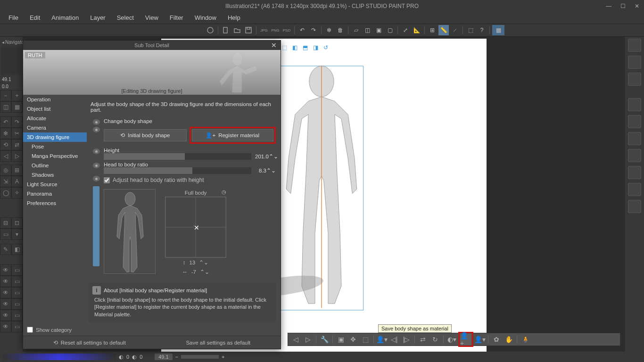 Image resolution: width=644 pixels, height=362 pixels. I want to click on deselect-icon: ◫, so click(367, 30).